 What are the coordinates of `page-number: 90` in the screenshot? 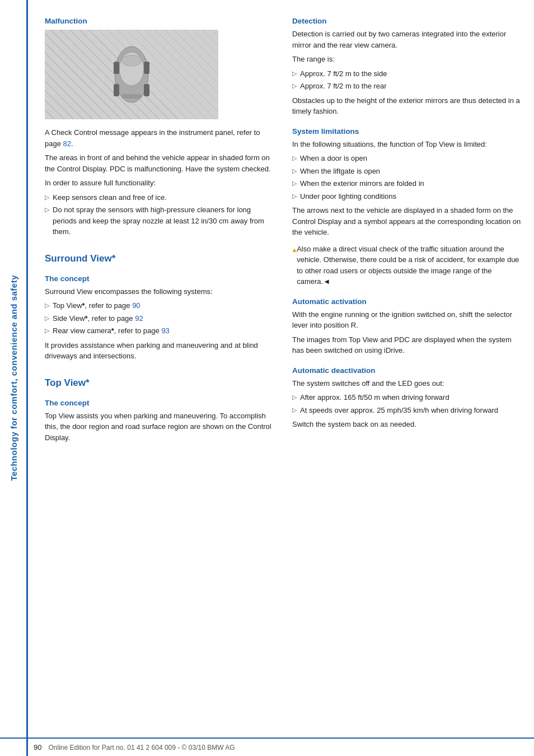 It's located at (38, 747).